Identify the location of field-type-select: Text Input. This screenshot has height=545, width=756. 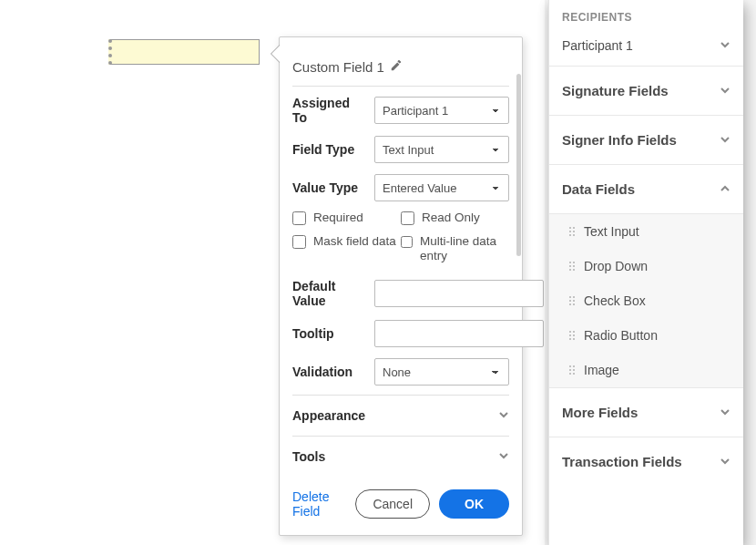
(442, 149).